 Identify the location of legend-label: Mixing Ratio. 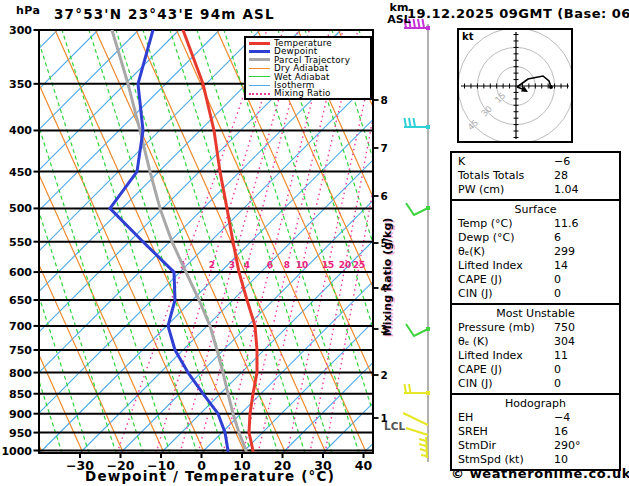
(302, 93).